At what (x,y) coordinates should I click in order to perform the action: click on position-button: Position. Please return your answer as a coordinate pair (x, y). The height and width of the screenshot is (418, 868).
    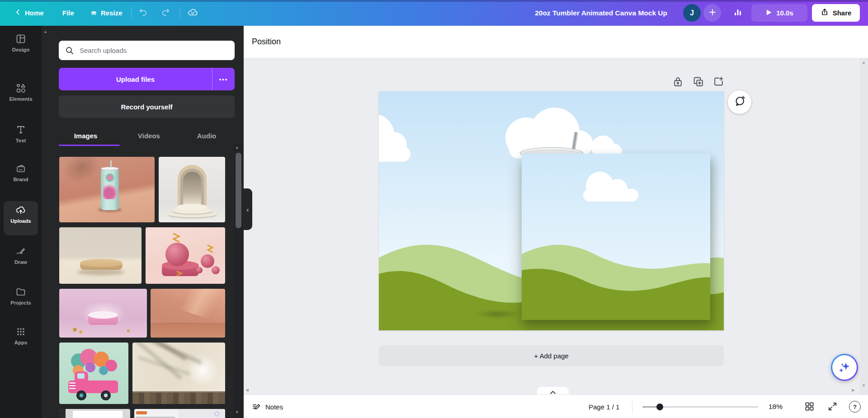
    Looking at the image, I should click on (266, 42).